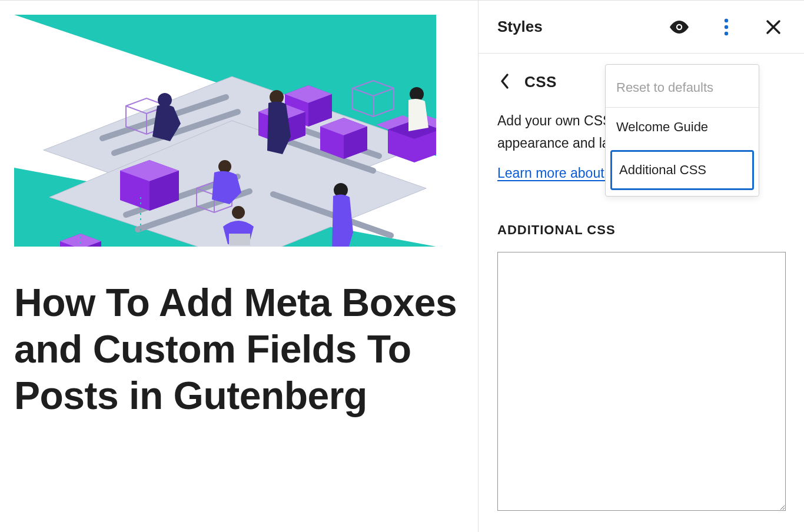  I want to click on menu-item-reset: Reset to defaults, so click(682, 88).